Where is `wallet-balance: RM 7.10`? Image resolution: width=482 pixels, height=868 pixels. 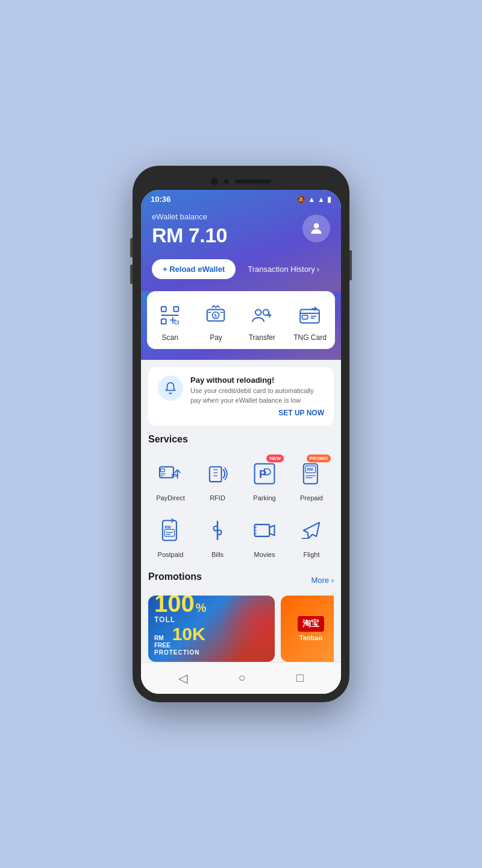 wallet-balance: RM 7.10 is located at coordinates (189, 235).